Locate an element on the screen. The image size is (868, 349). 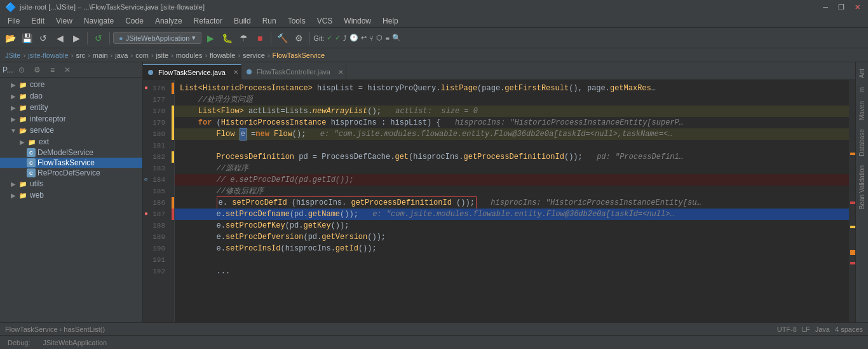
breakpoint-187: ● is located at coordinates (146, 214).